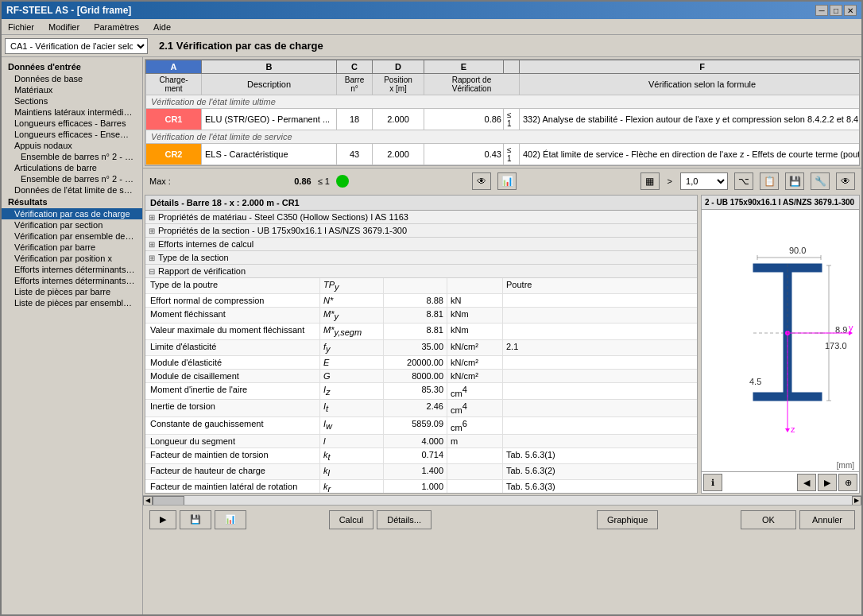 The height and width of the screenshot is (616, 863). Describe the element at coordinates (416, 441) in the screenshot. I see `detail-val-10: 4.000` at that location.